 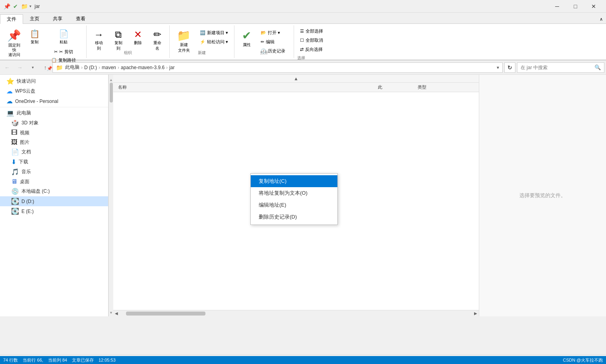 What do you see at coordinates (54, 192) in the screenshot?
I see `sidebar-item-local-c: 💿 本地磁盘 (C:)` at bounding box center [54, 192].